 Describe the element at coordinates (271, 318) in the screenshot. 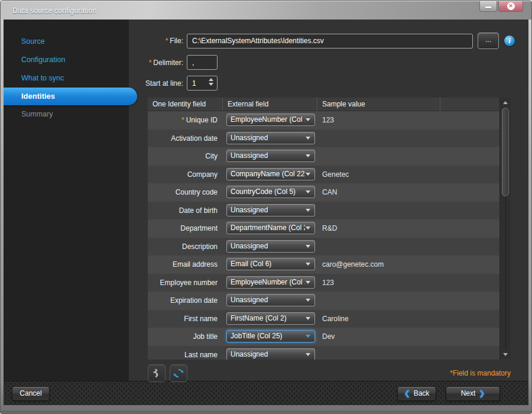

I see `external-field-dropdown: FirstName (Col 2)` at that location.